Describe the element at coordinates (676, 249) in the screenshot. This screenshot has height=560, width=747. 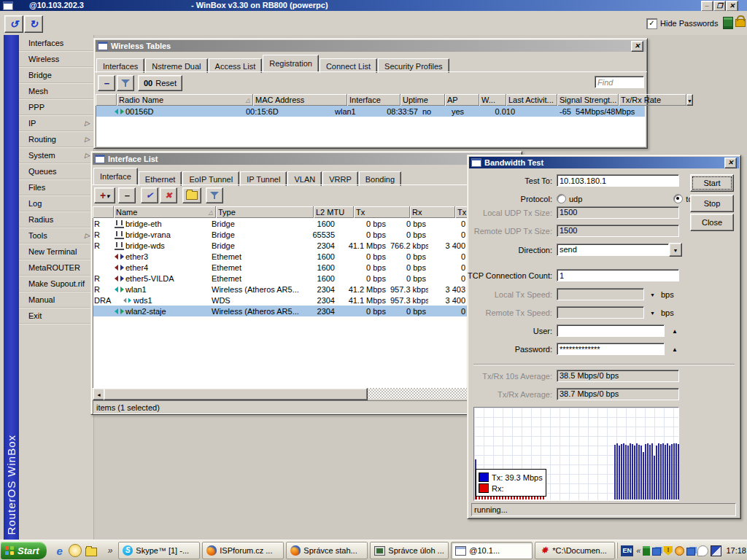
I see `direction-dropdown-button` at that location.